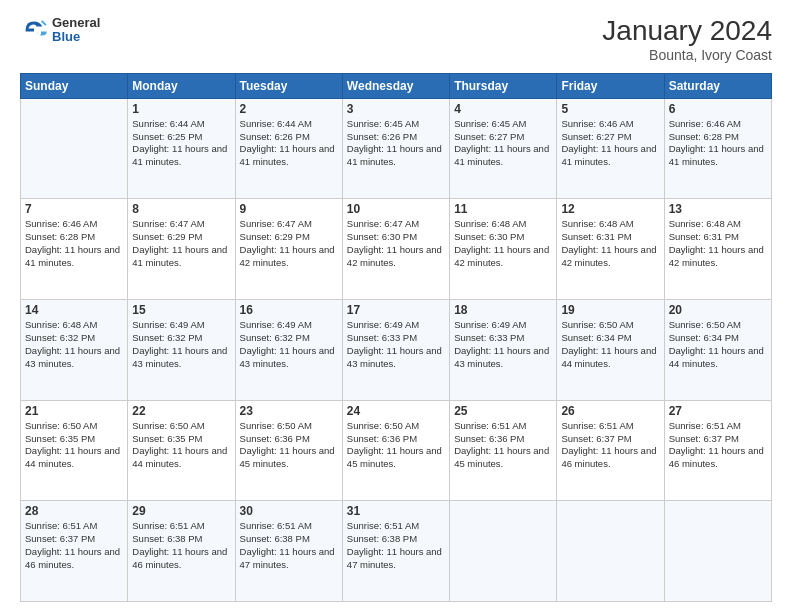 The height and width of the screenshot is (612, 792). Describe the element at coordinates (610, 411) in the screenshot. I see `day-number: 26` at that location.